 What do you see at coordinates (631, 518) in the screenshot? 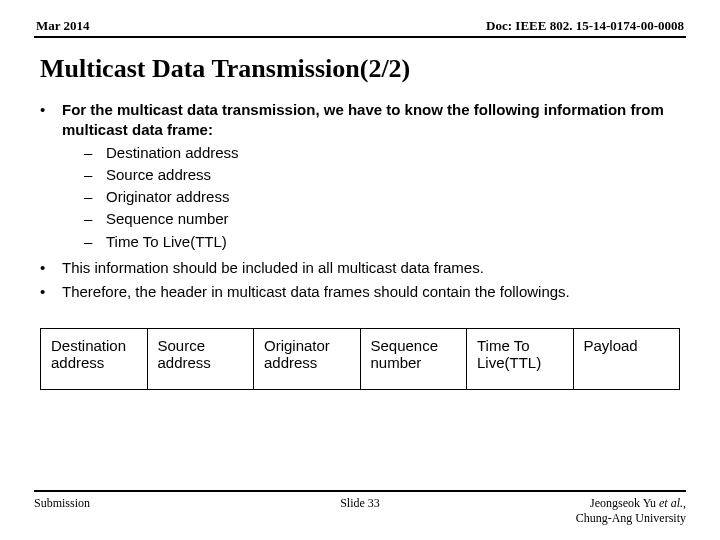
I see `footer-affiliation: Chung-Ang University` at bounding box center [631, 518].